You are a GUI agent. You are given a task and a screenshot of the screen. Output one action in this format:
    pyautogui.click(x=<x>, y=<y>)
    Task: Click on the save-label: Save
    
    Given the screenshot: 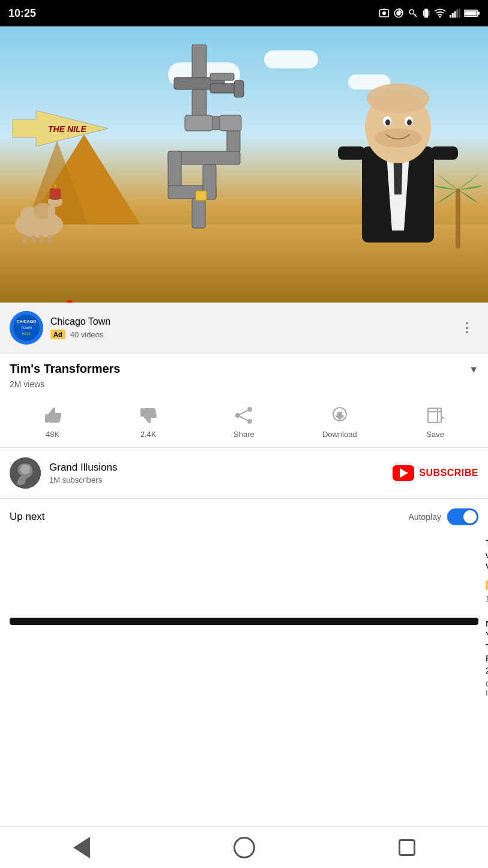 What is the action you would take?
    pyautogui.click(x=435, y=435)
    